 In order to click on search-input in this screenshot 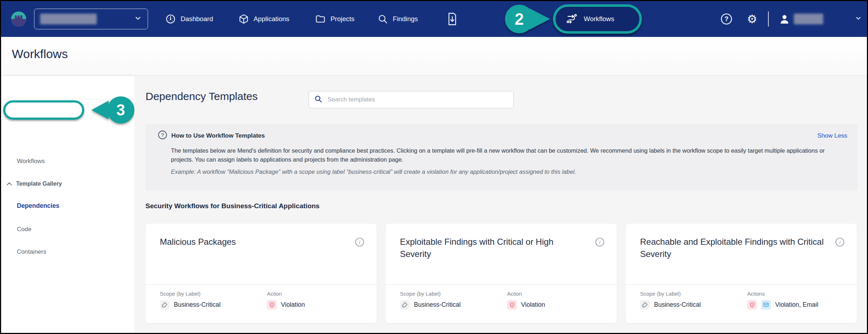, I will do `click(418, 100)`.